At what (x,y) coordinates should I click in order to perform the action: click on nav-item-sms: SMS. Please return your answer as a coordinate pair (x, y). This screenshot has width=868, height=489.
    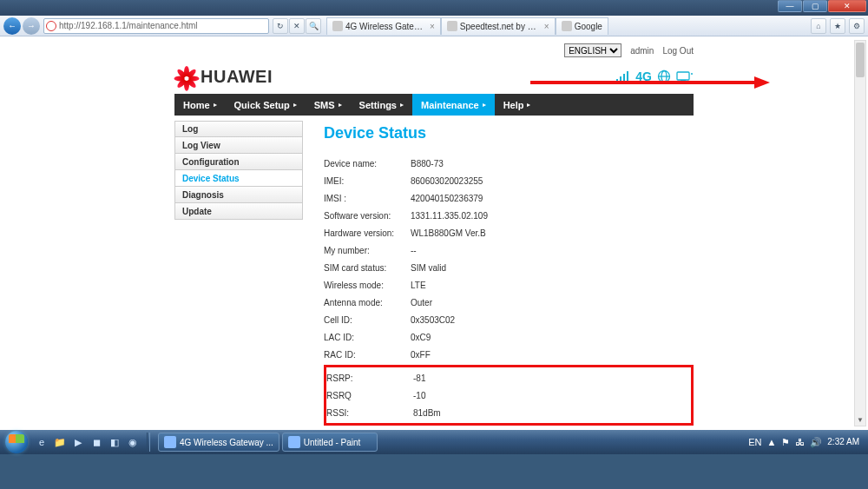
    Looking at the image, I should click on (328, 104).